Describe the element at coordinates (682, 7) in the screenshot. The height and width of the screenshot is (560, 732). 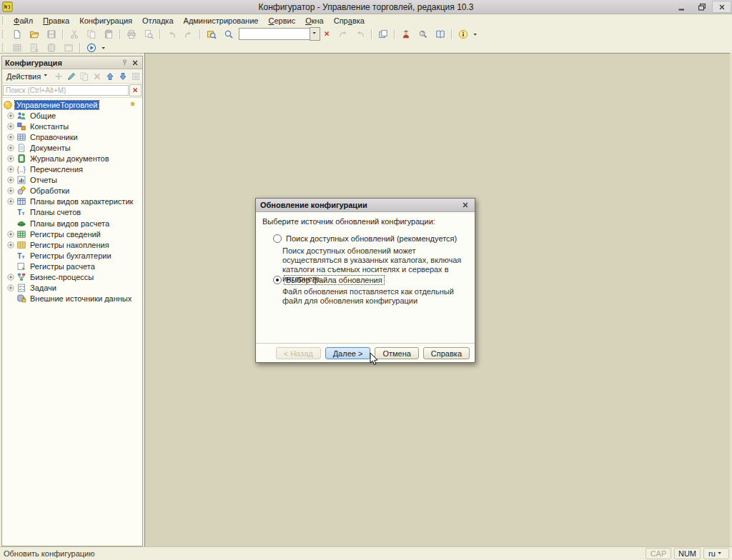
I see `minimize-button` at that location.